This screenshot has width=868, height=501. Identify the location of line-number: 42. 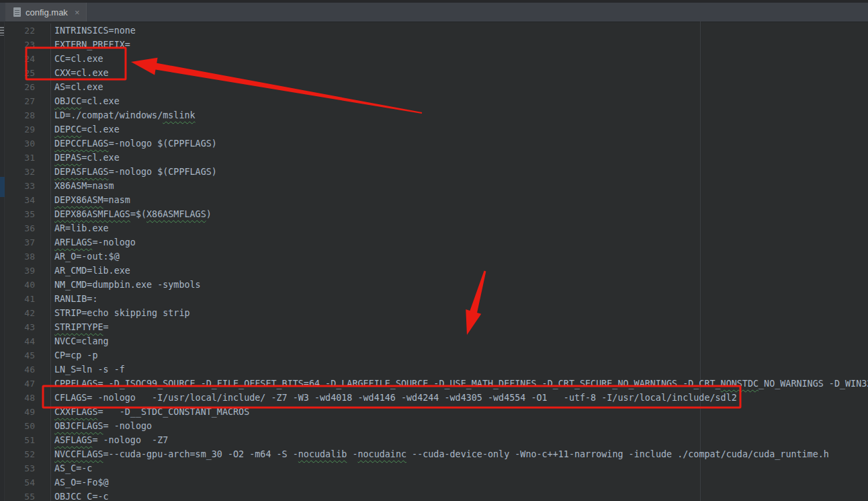
(28, 313).